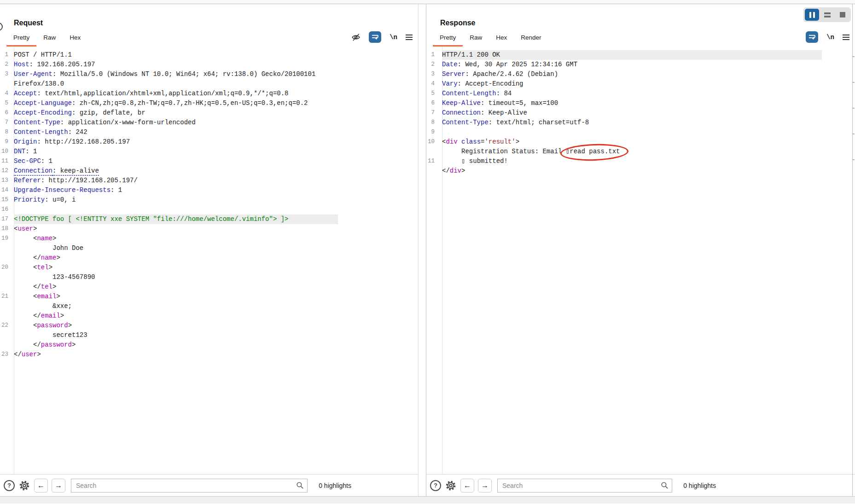 The width and height of the screenshot is (855, 504). What do you see at coordinates (209, 191) in the screenshot?
I see `code-row: 14Upgrade-Insecure-Requests: 1` at bounding box center [209, 191].